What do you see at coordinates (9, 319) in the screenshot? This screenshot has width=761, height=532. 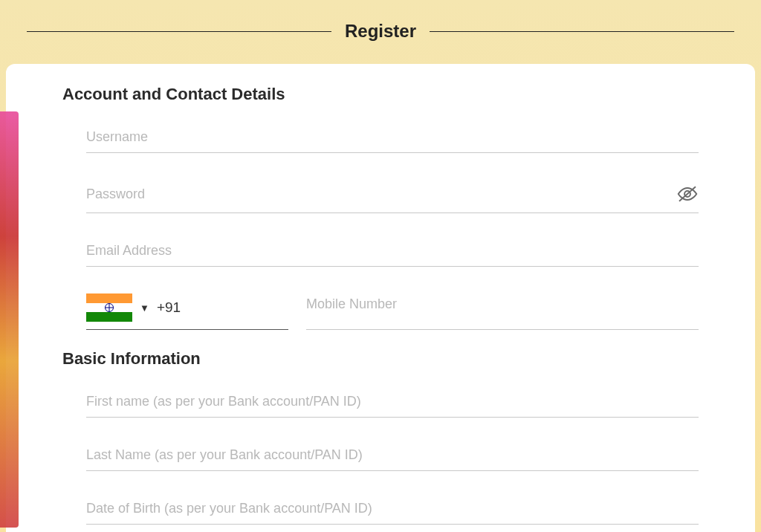 I see `background-decor` at bounding box center [9, 319].